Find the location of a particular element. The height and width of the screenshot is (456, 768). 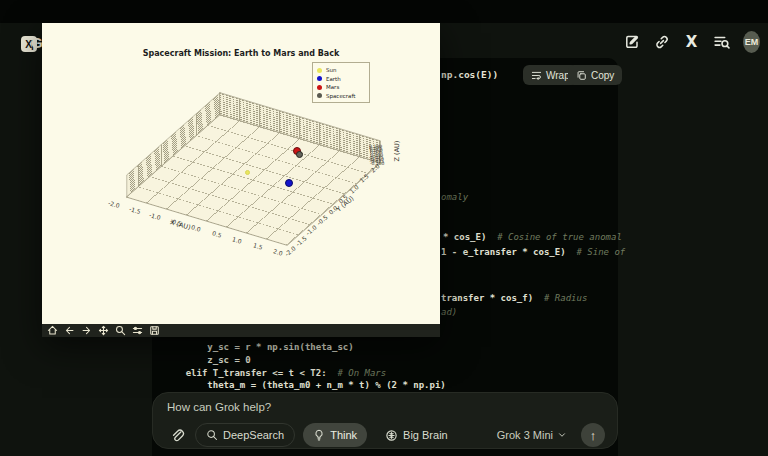

search-list-icon is located at coordinates (722, 42).